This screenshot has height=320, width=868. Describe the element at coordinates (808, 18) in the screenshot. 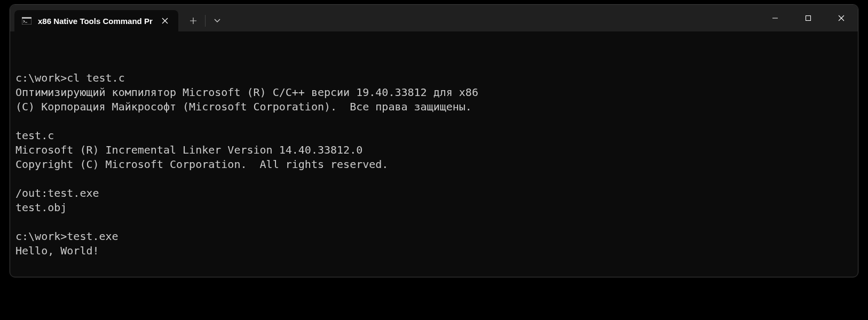

I see `maximize-button` at that location.